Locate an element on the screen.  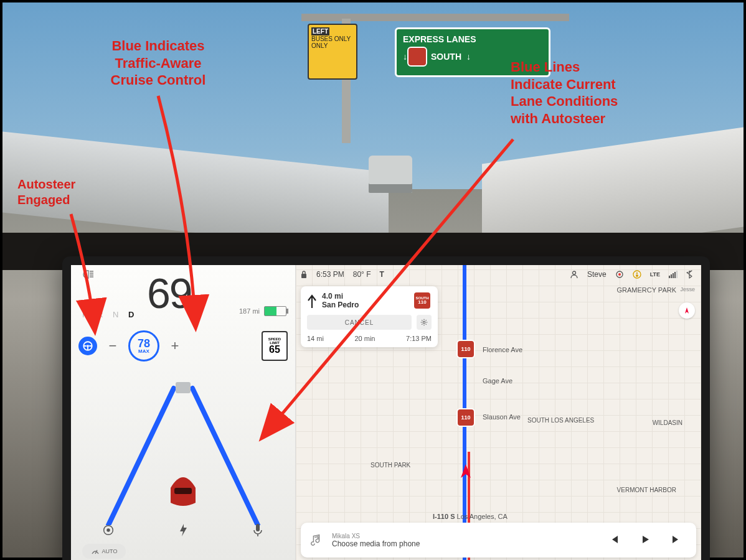
media-prev-button is located at coordinates (614, 540).